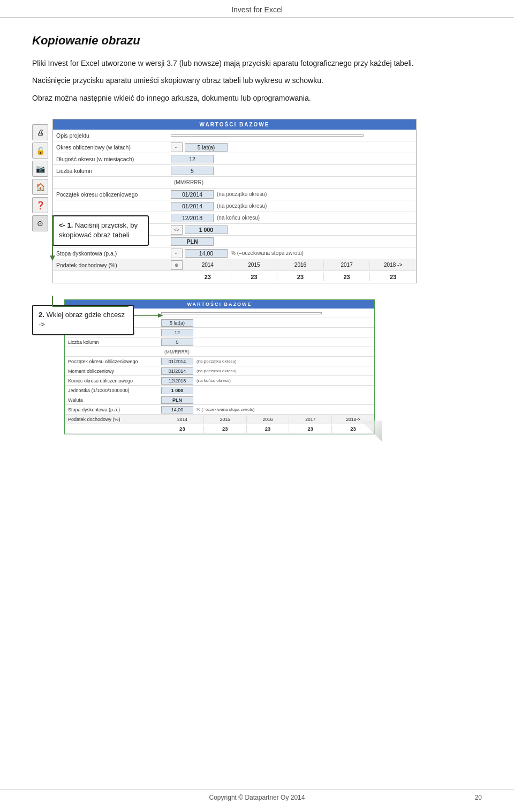 This screenshot has height=812, width=514. I want to click on page-number: 20, so click(479, 798).